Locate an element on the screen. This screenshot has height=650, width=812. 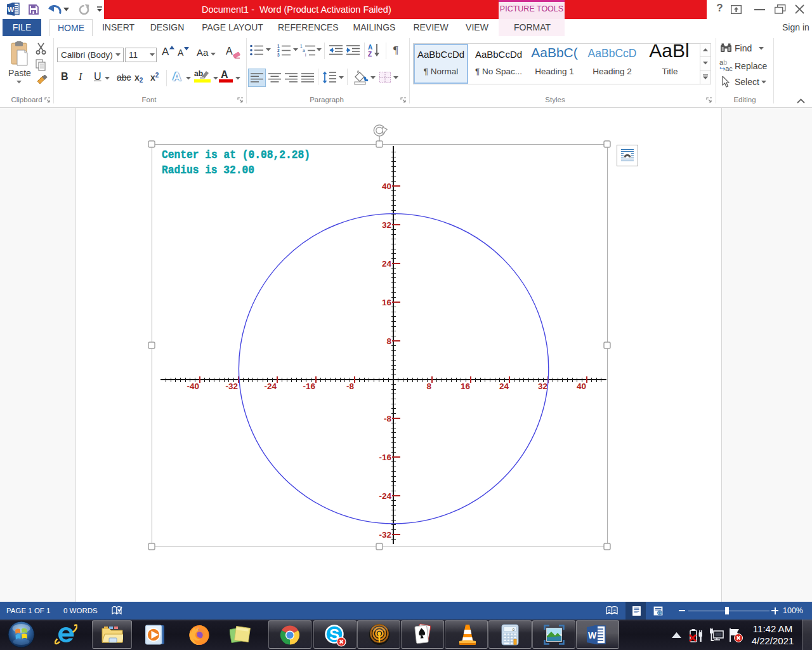
svg-text: -40 is located at coordinates (193, 386).